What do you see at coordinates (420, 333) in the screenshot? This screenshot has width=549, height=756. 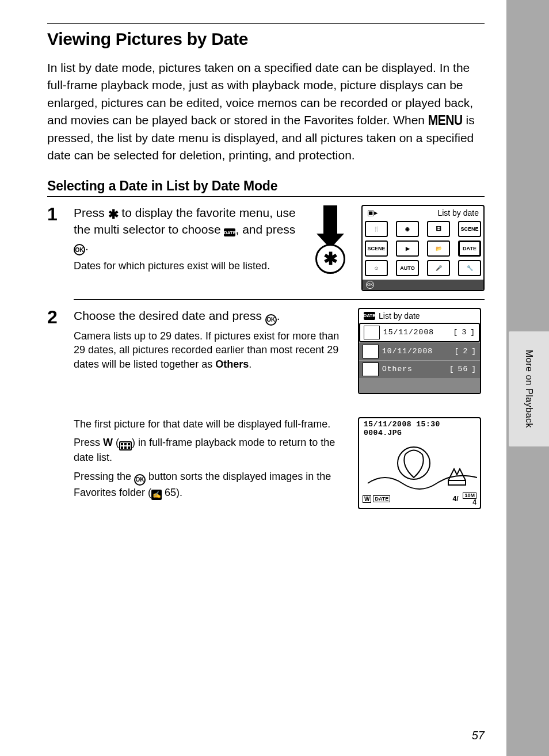 I see `date-row-selected: 15/11/2008 [ 3 ]` at bounding box center [420, 333].